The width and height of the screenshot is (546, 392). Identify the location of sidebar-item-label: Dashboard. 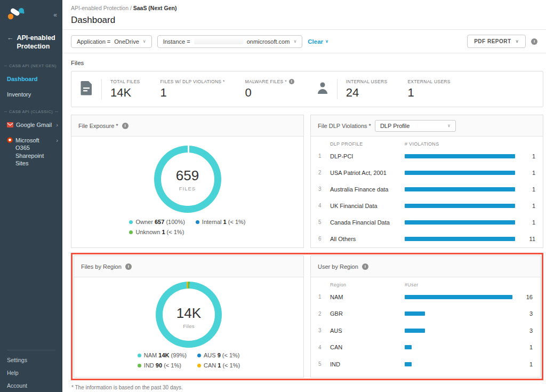
(22, 79).